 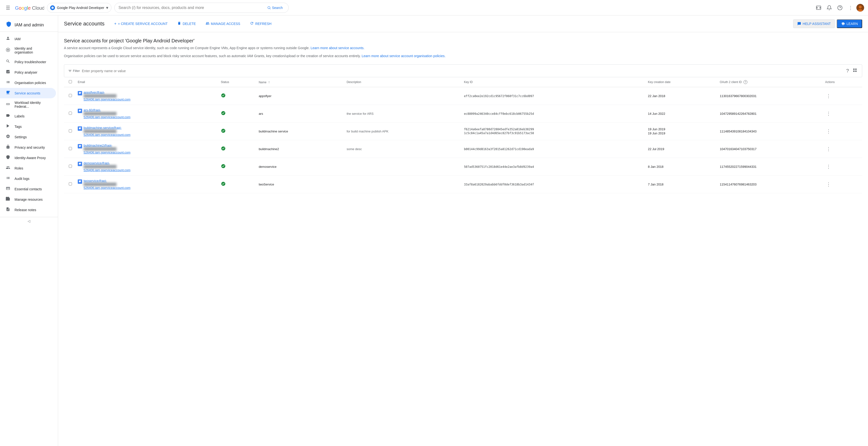 What do you see at coordinates (829, 8) in the screenshot?
I see `notifications-icon` at bounding box center [829, 8].